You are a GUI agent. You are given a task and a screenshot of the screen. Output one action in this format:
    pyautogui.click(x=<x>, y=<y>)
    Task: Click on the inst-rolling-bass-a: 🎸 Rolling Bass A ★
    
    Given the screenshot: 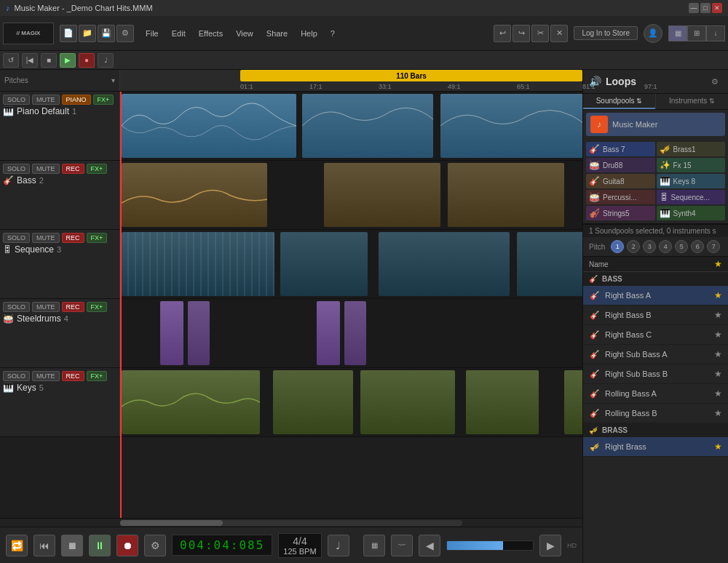 What is the action you would take?
    pyautogui.click(x=655, y=394)
    